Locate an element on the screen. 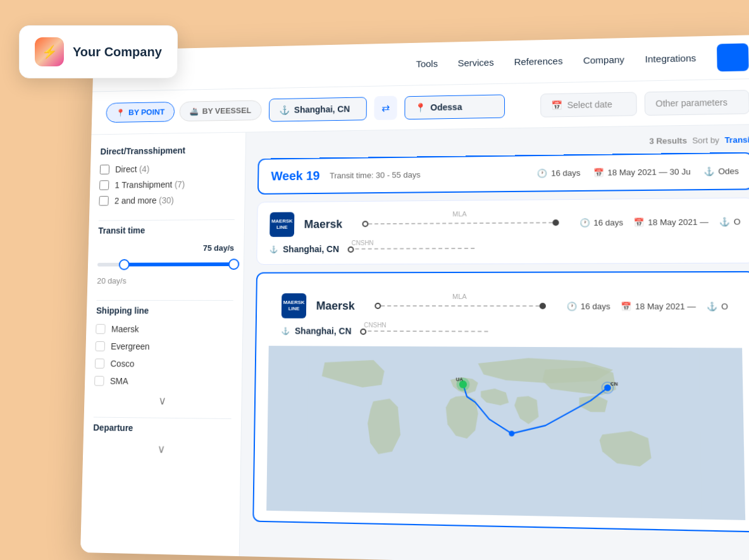 The height and width of the screenshot is (560, 749). route-code-2: MLA is located at coordinates (459, 296).